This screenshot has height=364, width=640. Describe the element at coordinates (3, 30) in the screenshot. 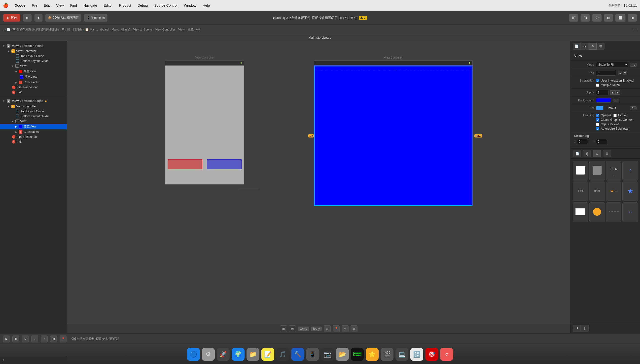

I see `nav-back-btn: ‹` at that location.